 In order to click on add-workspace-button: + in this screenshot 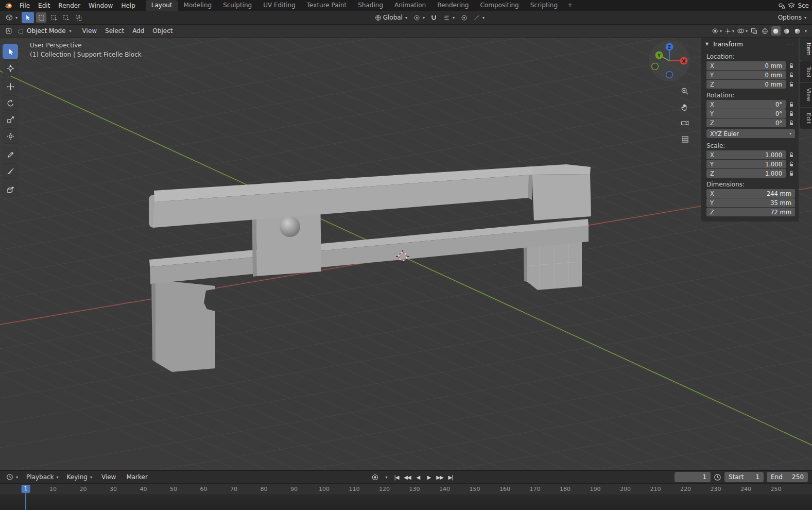, I will do `click(570, 5)`.